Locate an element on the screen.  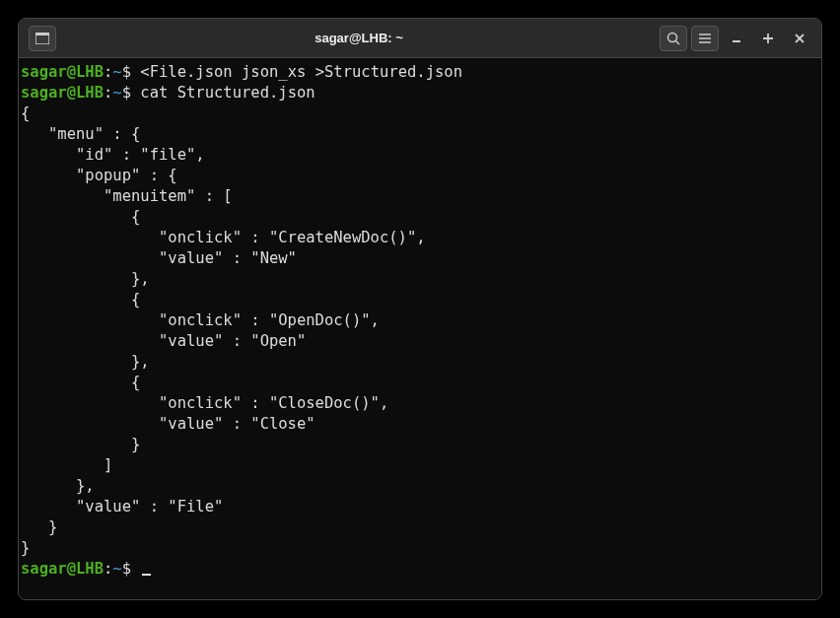
hamburger-icon is located at coordinates (705, 38).